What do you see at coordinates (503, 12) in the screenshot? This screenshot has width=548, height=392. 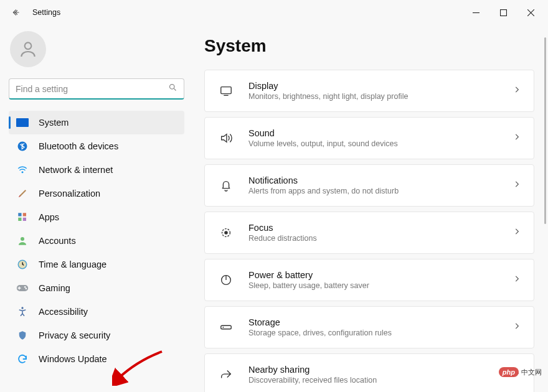 I see `window-controls` at bounding box center [503, 12].